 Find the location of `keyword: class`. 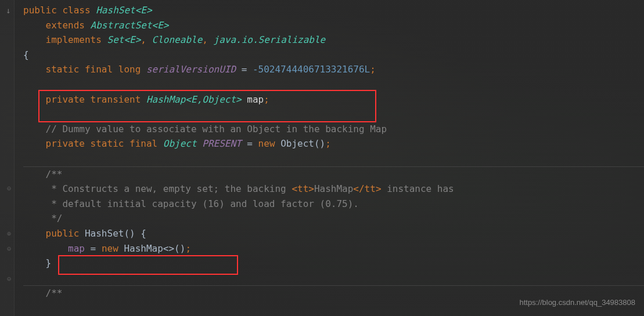

keyword: class is located at coordinates (77, 10).